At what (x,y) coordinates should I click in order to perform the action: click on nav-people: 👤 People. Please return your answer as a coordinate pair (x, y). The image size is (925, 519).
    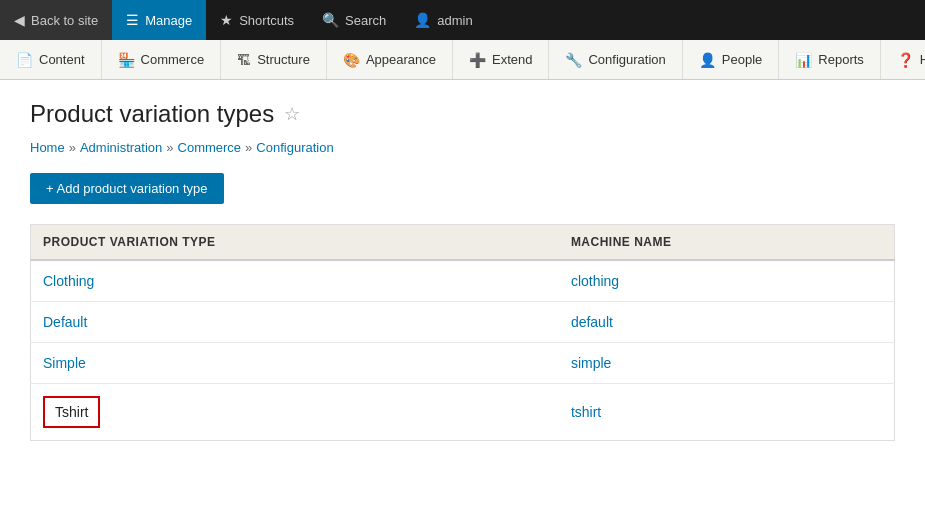
    Looking at the image, I should click on (731, 60).